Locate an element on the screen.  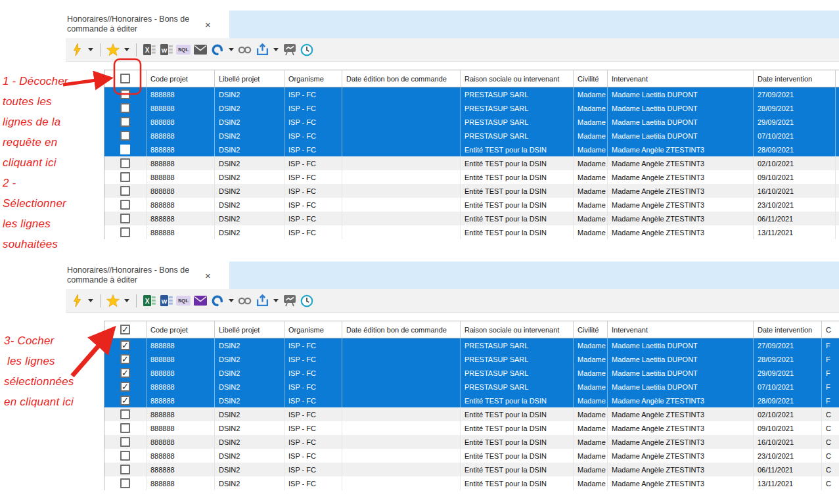
cell: 09/10/2021 is located at coordinates (788, 428).